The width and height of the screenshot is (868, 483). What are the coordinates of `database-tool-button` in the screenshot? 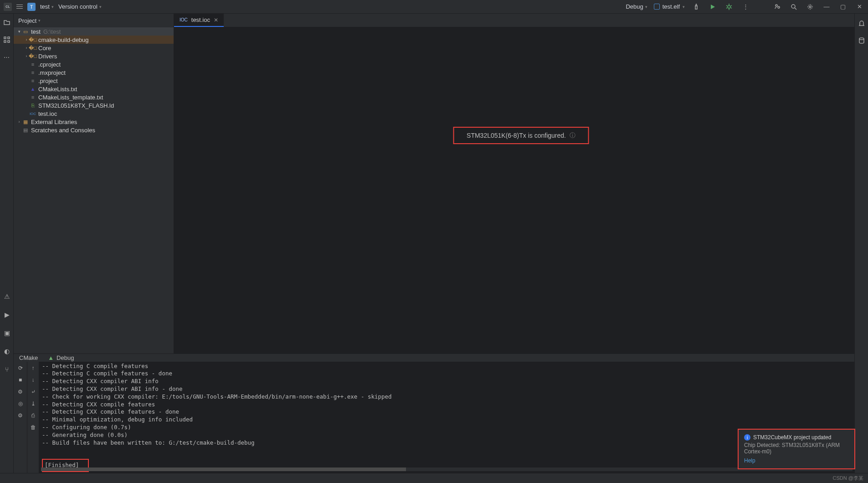 It's located at (862, 41).